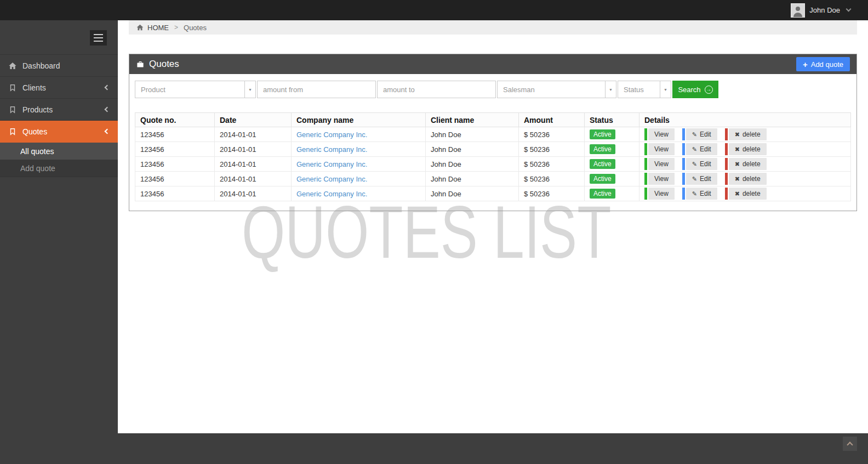 This screenshot has width=868, height=464. Describe the element at coordinates (59, 168) in the screenshot. I see `sidebar-item-add-quote: Add quote` at that location.